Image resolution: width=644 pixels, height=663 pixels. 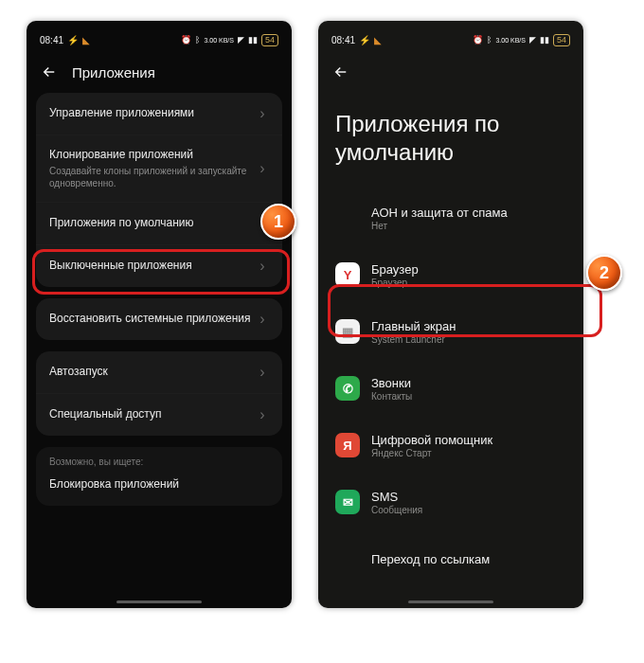 I want to click on callout-1: 1, so click(x=278, y=222).